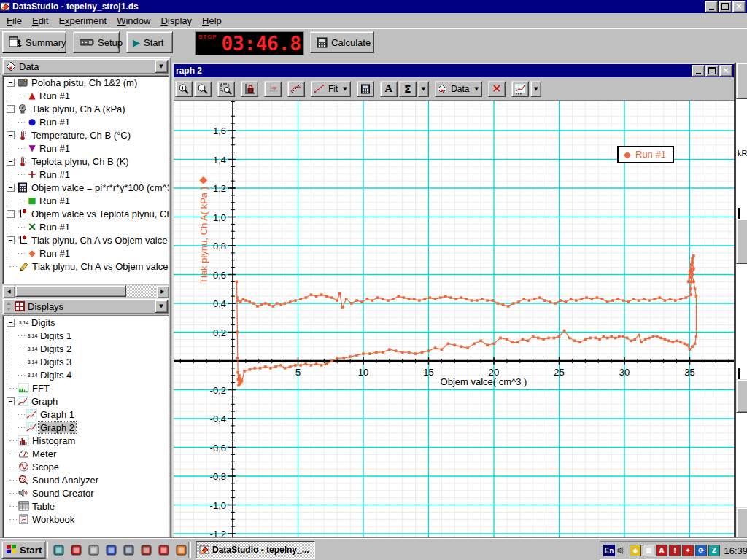  What do you see at coordinates (86, 335) in the screenshot?
I see `displays-tree-item: 3.14Digits 1` at bounding box center [86, 335].